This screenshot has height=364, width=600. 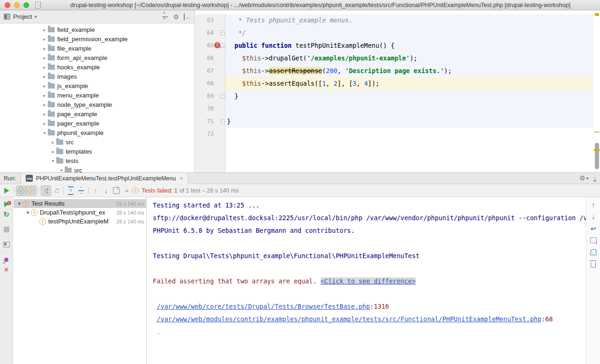 What do you see at coordinates (398, 83) in the screenshot?
I see `editor-line: 68 $this->assertEquals([0, 1], [1, 2]);` at bounding box center [398, 83].